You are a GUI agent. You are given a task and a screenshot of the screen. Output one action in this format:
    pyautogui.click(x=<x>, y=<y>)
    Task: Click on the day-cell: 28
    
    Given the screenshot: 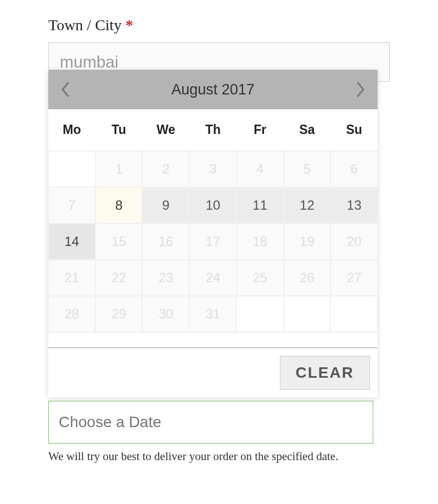 What is the action you would take?
    pyautogui.click(x=72, y=314)
    